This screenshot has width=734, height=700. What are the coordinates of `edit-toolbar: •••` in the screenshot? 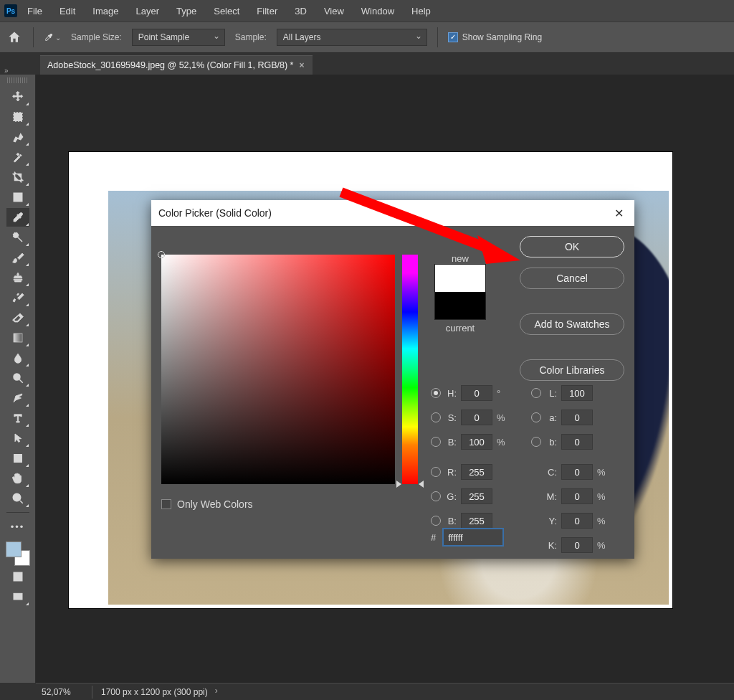 It's located at (18, 526).